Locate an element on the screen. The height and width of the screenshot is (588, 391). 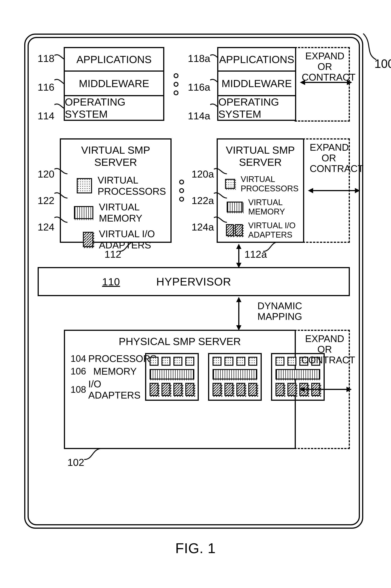
middleware-box-r: MIDDLEWARE is located at coordinates (257, 84).